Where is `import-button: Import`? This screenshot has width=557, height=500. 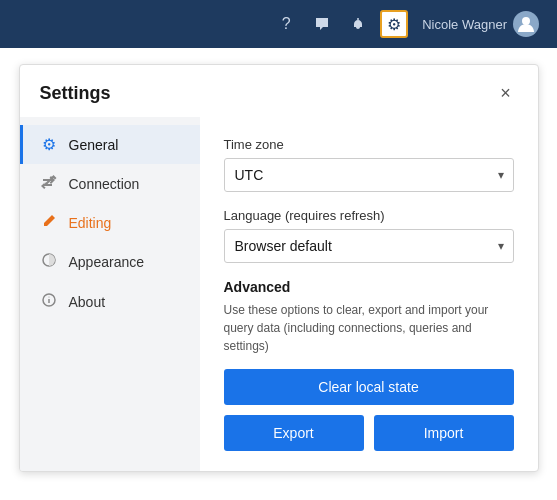
import-button: Import is located at coordinates (444, 433).